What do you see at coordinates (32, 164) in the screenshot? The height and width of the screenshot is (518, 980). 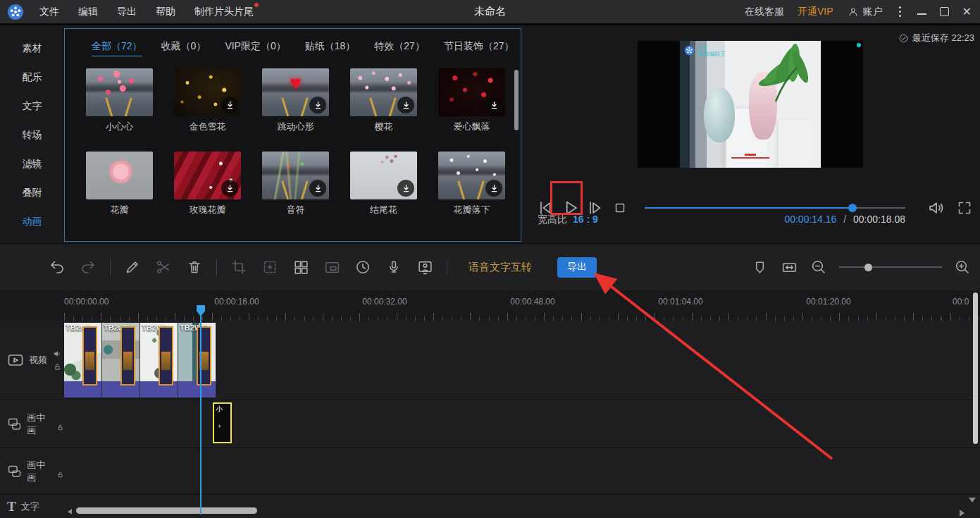 I see `sidebar-item-filter: 滤镜` at bounding box center [32, 164].